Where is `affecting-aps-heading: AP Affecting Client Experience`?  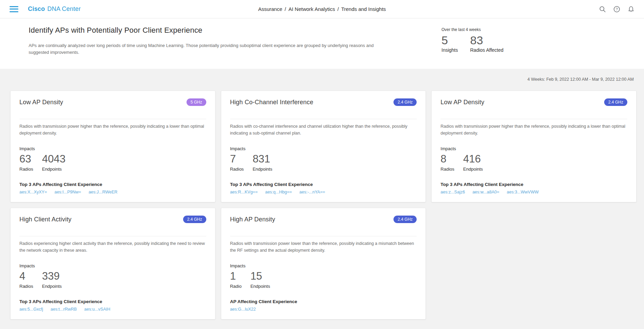 affecting-aps-heading: AP Affecting Client Experience is located at coordinates (323, 302).